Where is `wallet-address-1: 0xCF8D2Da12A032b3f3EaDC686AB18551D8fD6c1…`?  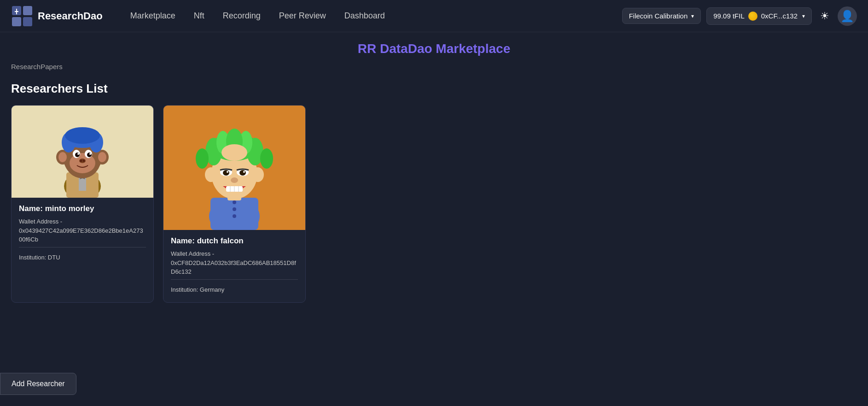
wallet-address-1: 0xCF8D2Da12A032b3f3EaDC686AB18551D8fD6c1… is located at coordinates (233, 267).